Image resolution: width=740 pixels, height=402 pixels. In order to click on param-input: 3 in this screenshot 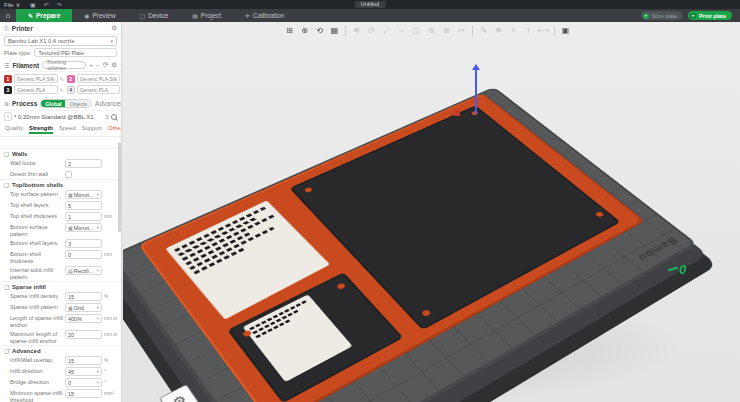, I will do `click(84, 244)`.